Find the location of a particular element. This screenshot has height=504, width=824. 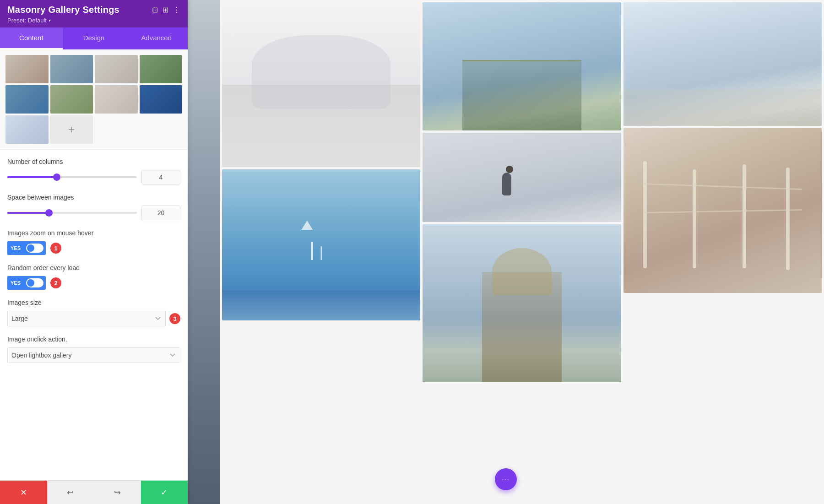

zoom-hover-toggle: YES is located at coordinates (27, 248).